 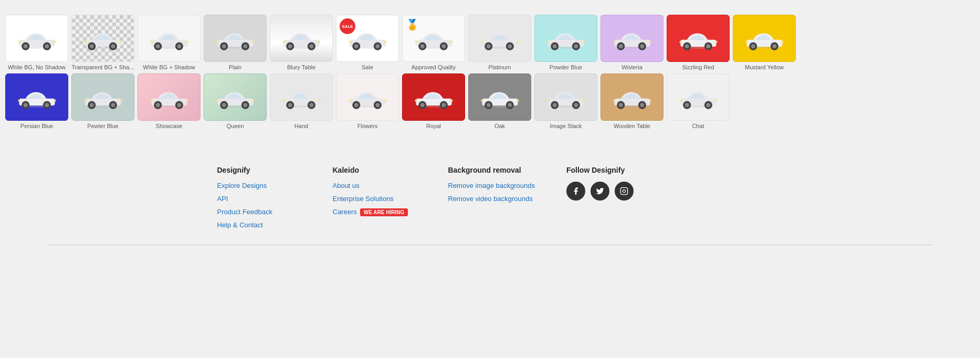 I want to click on footer-link-0-0: Explore Designs, so click(x=259, y=186).